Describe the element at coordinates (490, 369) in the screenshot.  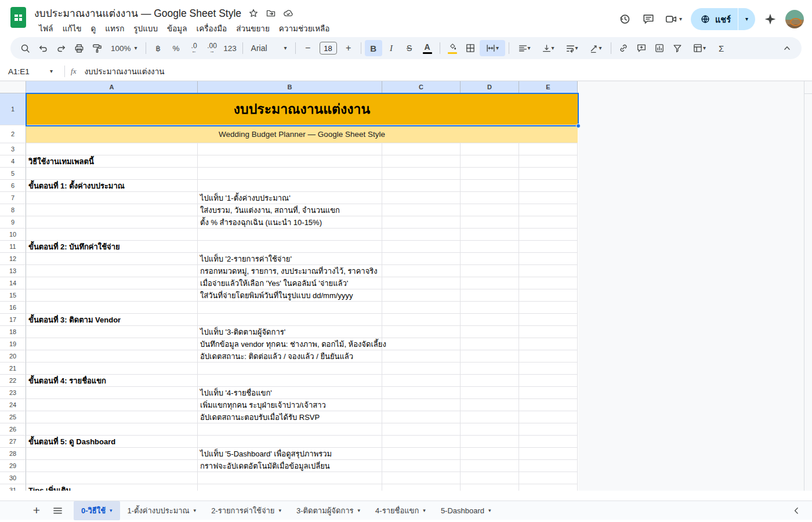
I see `cell-D21` at that location.